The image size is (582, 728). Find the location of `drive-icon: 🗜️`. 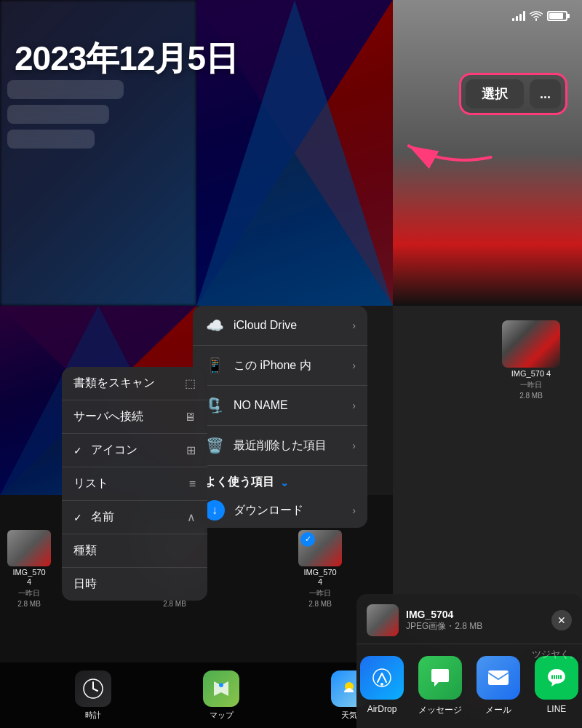

drive-icon: 🗜️ is located at coordinates (215, 405).